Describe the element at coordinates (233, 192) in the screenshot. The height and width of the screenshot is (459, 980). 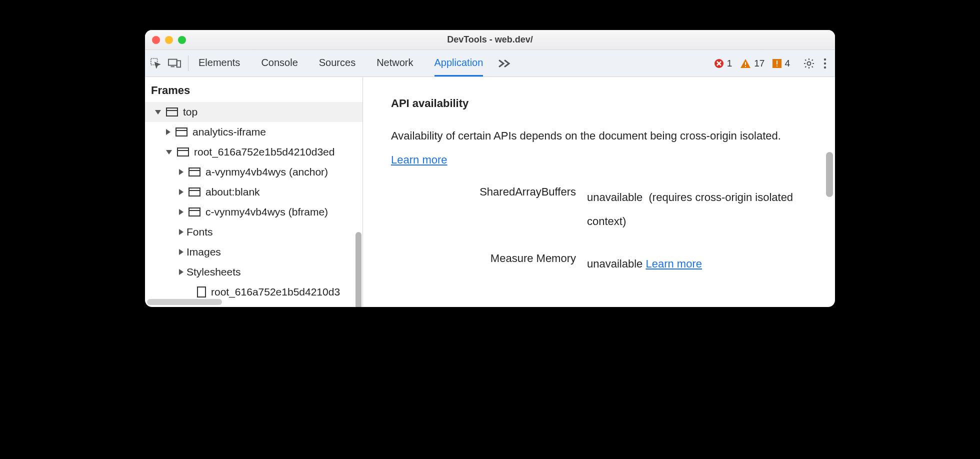
I see `tree-label: about:blank` at that location.